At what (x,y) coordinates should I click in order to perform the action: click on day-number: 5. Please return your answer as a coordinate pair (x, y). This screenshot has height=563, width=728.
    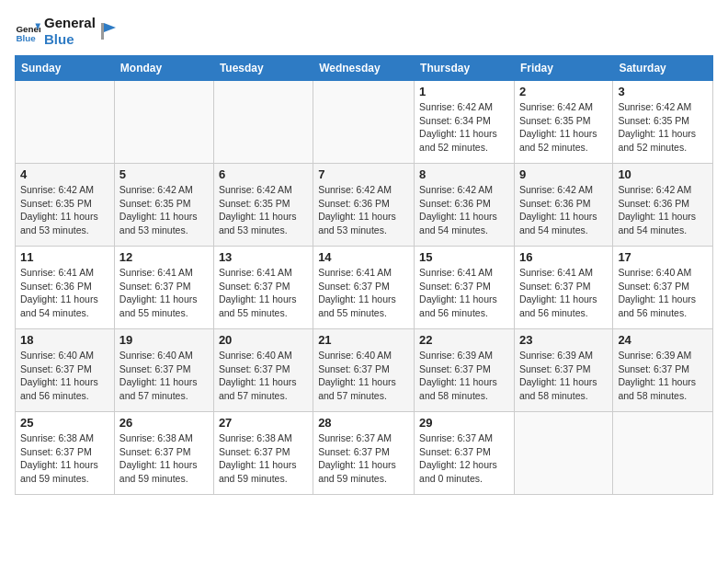
    Looking at the image, I should click on (164, 175).